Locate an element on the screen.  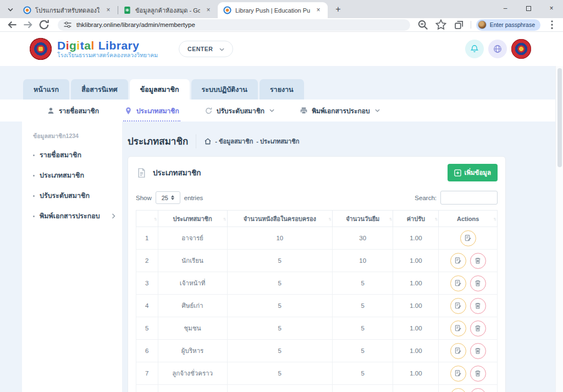
cell-row-number: 7 is located at coordinates (147, 374).